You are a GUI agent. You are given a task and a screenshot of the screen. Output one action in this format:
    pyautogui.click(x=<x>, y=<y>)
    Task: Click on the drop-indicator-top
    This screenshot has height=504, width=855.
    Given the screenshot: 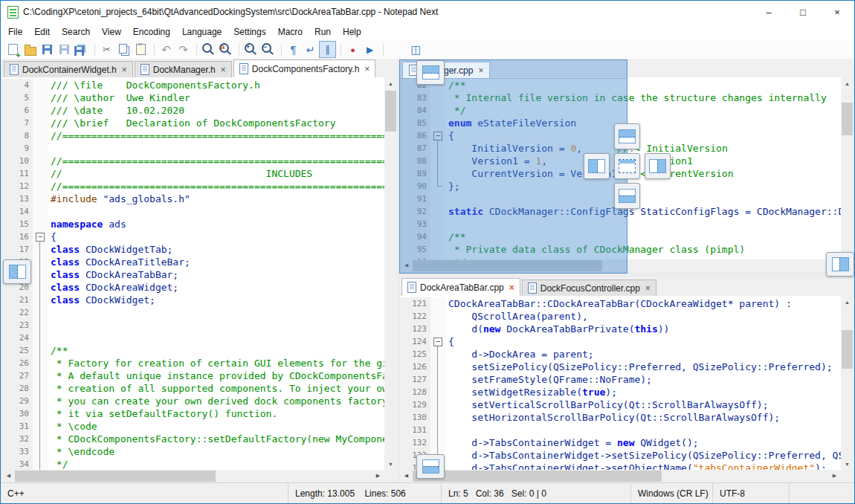 What is the action you would take?
    pyautogui.click(x=627, y=137)
    